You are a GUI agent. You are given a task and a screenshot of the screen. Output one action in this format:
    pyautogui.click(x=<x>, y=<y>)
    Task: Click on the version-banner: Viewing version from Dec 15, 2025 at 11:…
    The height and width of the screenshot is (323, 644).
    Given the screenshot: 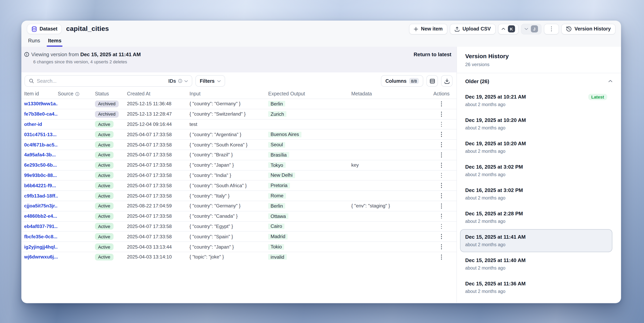 What is the action you would take?
    pyautogui.click(x=239, y=60)
    